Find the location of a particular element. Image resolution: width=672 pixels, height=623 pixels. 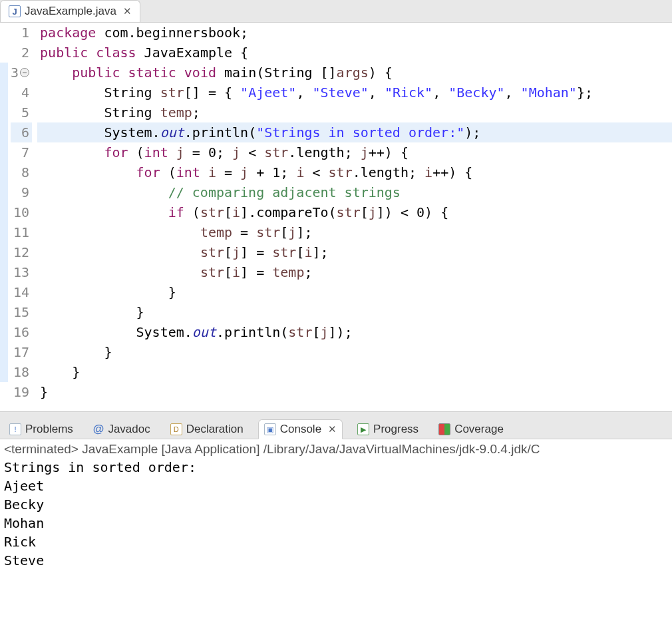

progress-icon: ▶ is located at coordinates (363, 429).